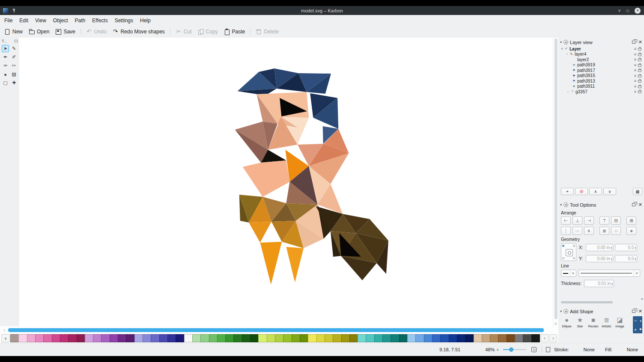  Describe the element at coordinates (267, 32) in the screenshot. I see `delete-button: Delete` at that location.